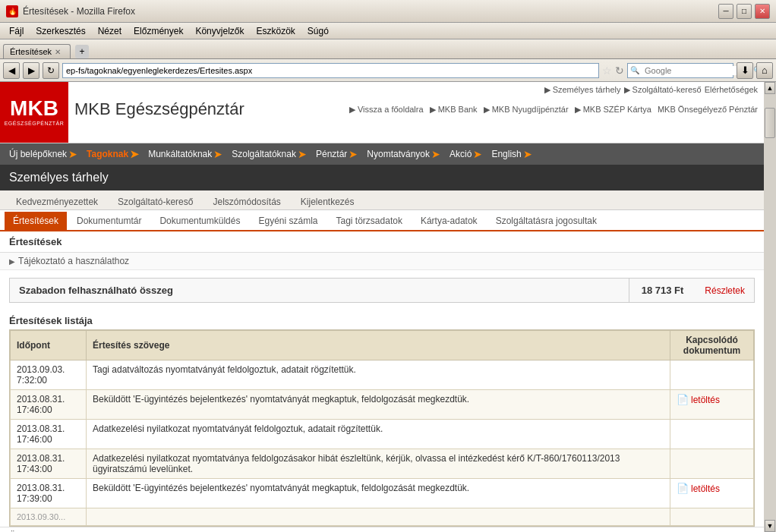  What do you see at coordinates (264, 154) in the screenshot?
I see `nav-label-3: Szolgáltatóknak` at bounding box center [264, 154].